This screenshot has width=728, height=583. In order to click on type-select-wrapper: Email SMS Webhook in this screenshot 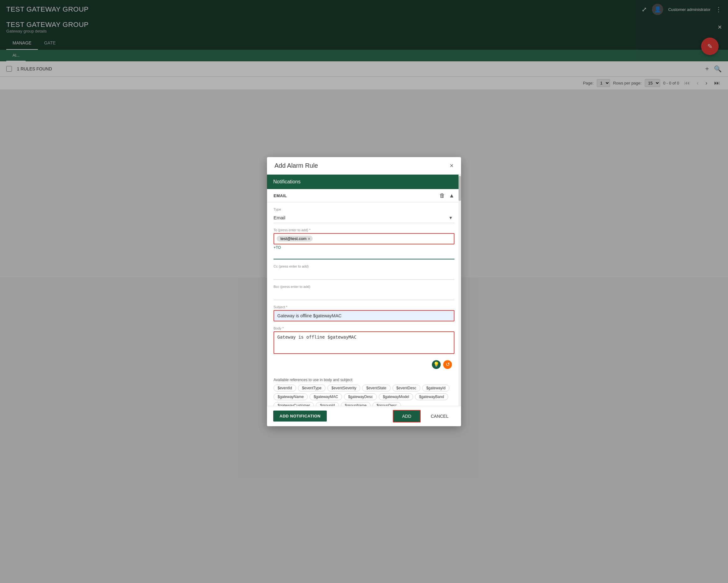, I will do `click(364, 218)`.